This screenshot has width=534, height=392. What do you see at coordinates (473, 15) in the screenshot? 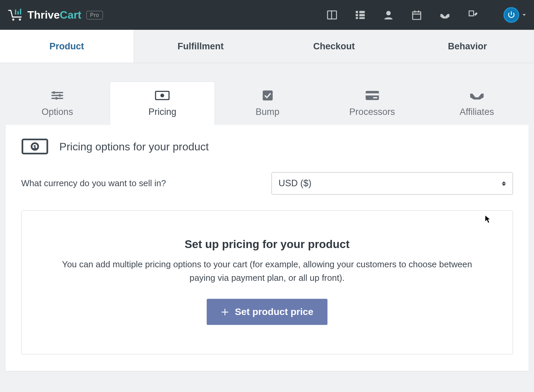
I see `edit-icon` at bounding box center [473, 15].